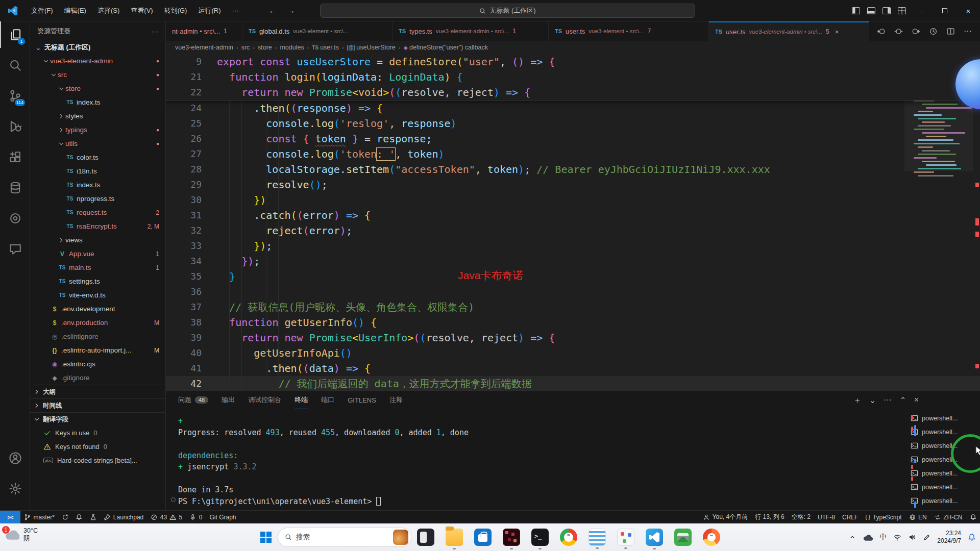 This screenshot has width=980, height=551. What do you see at coordinates (401, 537) in the screenshot?
I see `search-highlight-thumbnail` at bounding box center [401, 537].